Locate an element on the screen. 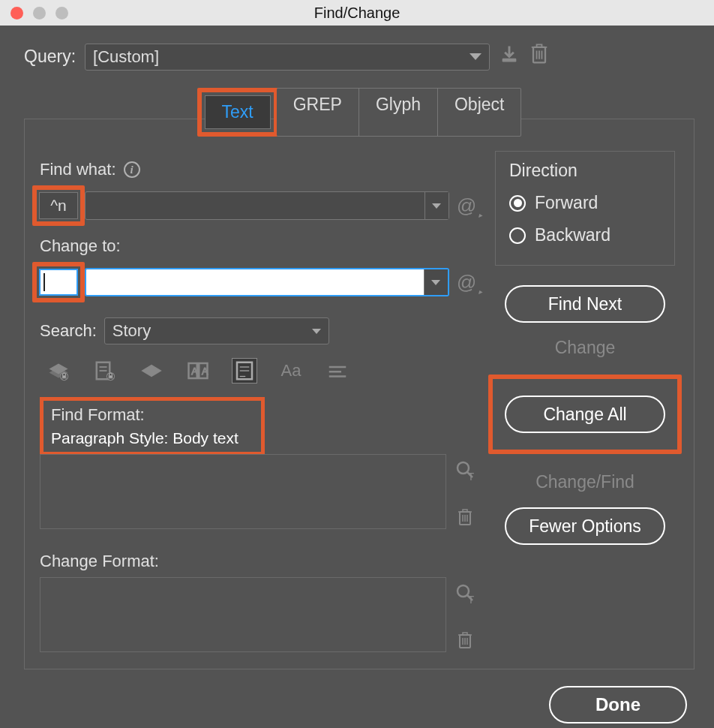  find-what-history-button is located at coordinates (436, 206).